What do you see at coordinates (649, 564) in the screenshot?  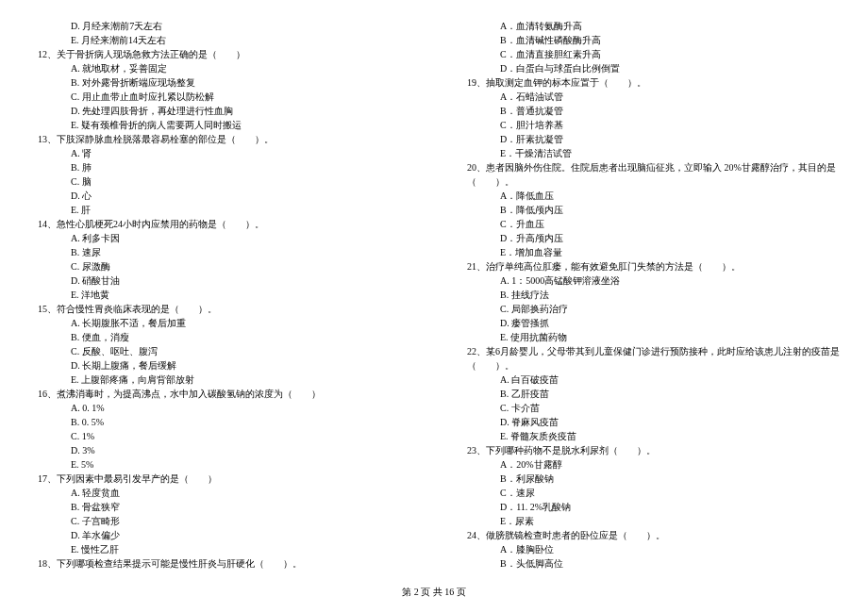 I see `q24-option-b: B．头低脚高位` at bounding box center [649, 564].